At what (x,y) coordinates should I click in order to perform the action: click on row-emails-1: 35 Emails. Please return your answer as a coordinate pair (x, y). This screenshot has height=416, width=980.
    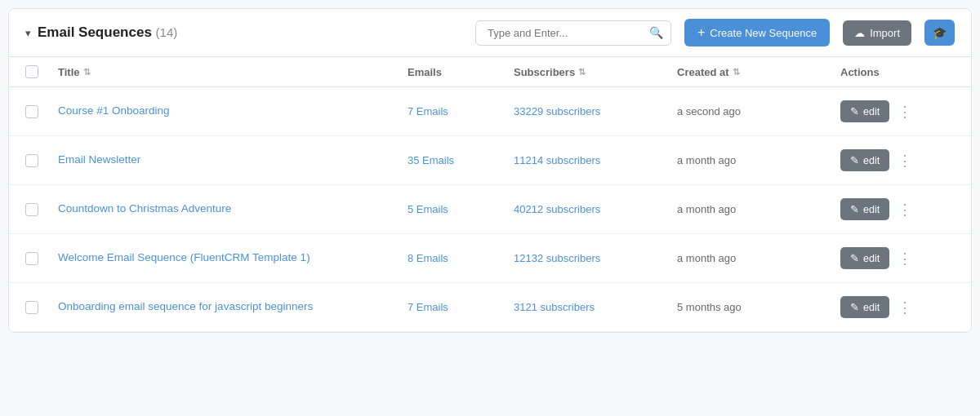
    Looking at the image, I should click on (461, 160).